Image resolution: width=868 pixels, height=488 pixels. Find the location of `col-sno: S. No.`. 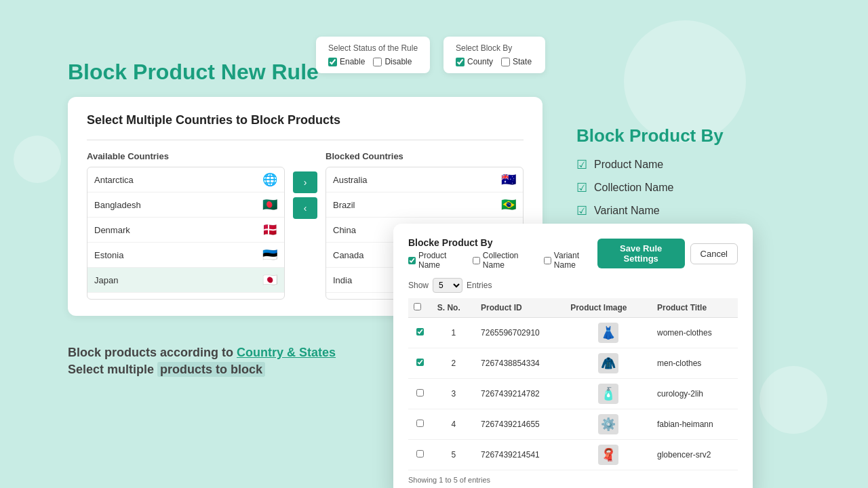

col-sno: S. No. is located at coordinates (454, 308).